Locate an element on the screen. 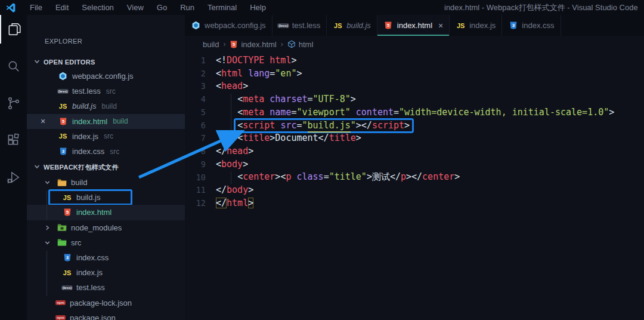 This screenshot has width=644, height=320. open-editor-test.less: (less) test.less src is located at coordinates (106, 91).